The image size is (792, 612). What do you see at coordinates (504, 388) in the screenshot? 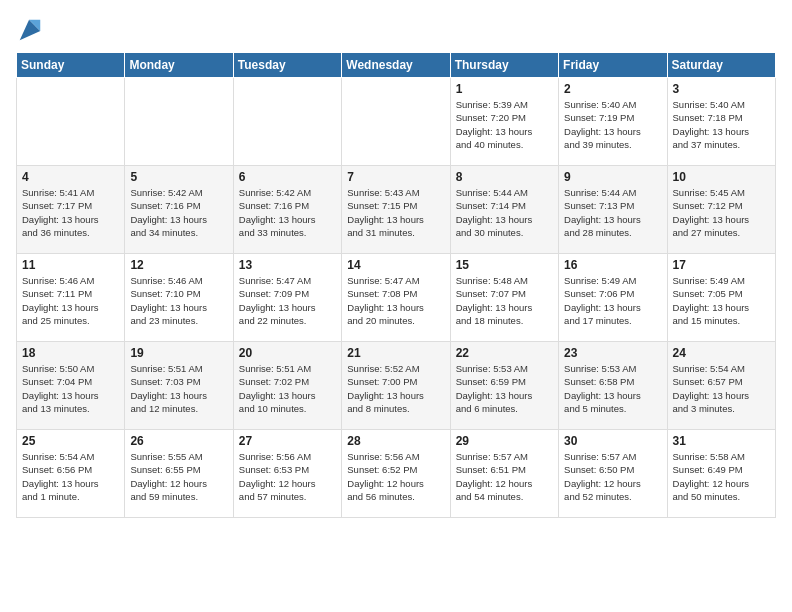
I see `day-info: Sunrise: 5:53 AMSunset: 6:59 PMDaylight:…` at bounding box center [504, 388].